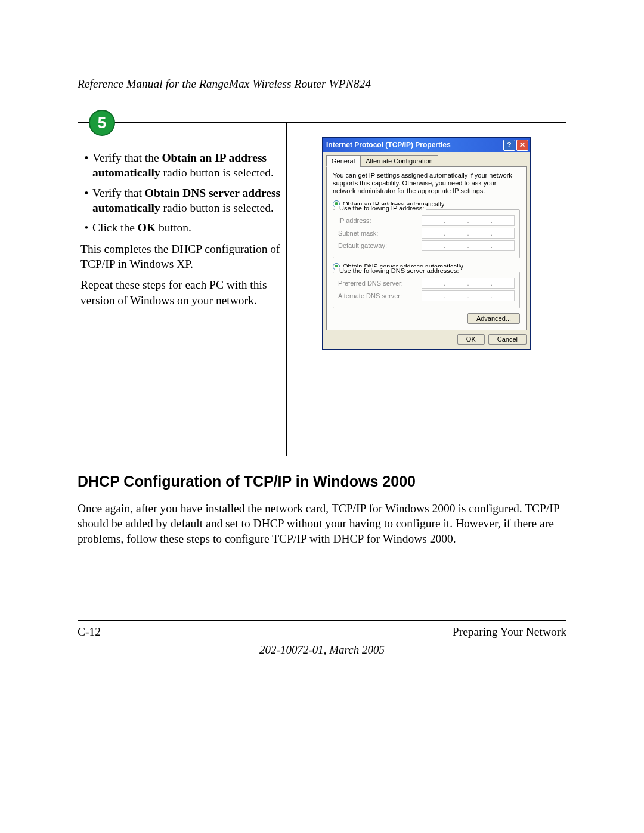 The width and height of the screenshot is (644, 833). Describe the element at coordinates (89, 632) in the screenshot. I see `page-number: C-12` at that location.